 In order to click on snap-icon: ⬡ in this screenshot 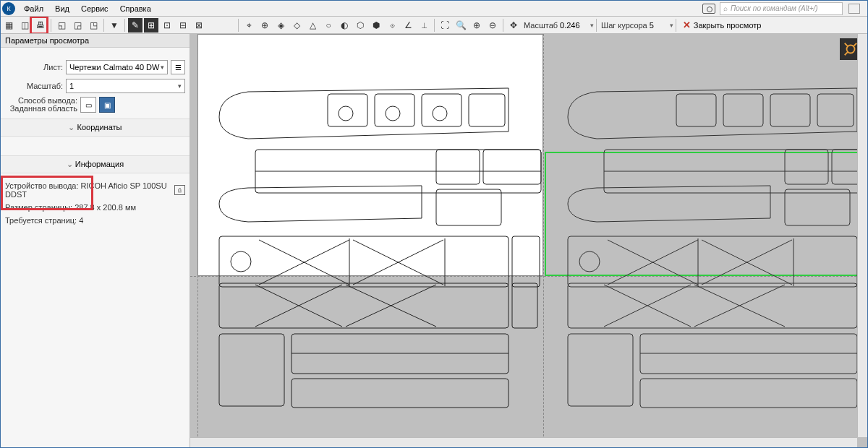, I will do `click(360, 25)`.